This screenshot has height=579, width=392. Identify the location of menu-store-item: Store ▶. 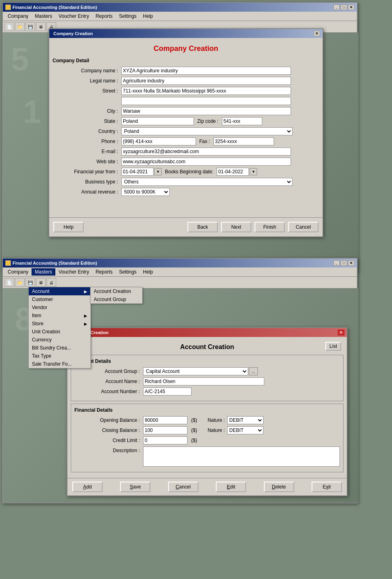
(60, 324).